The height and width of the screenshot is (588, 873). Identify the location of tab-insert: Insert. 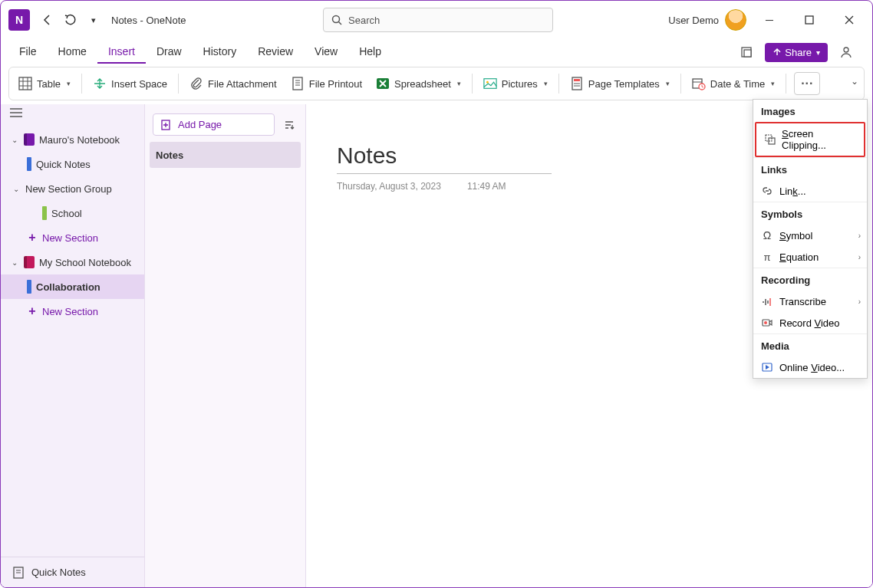
(121, 52).